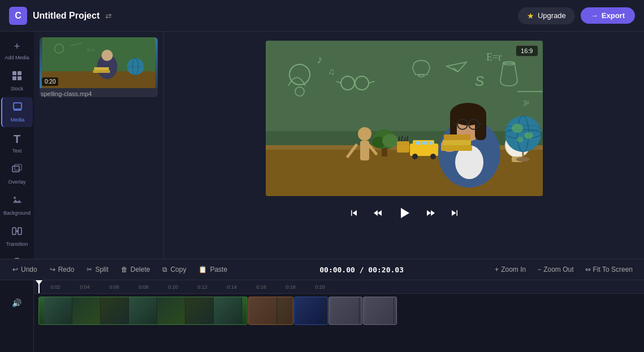 The image size is (644, 352). I want to click on aspect-ratio-badge: 16:9, so click(527, 51).